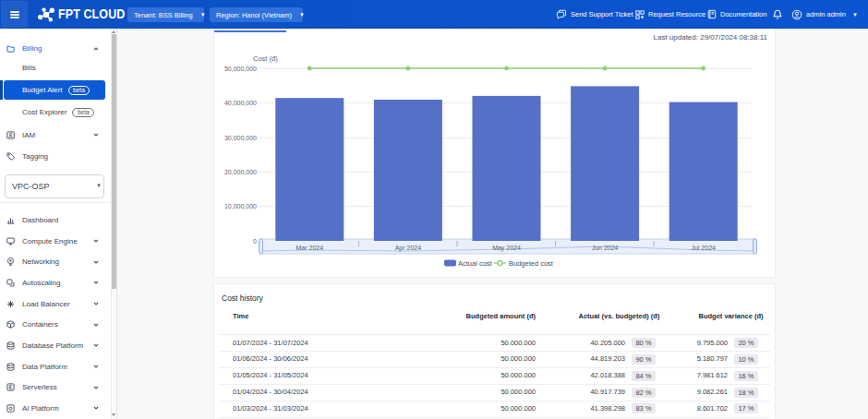  Describe the element at coordinates (240, 172) in the screenshot. I see `svg-text: 20,000,000` at that location.